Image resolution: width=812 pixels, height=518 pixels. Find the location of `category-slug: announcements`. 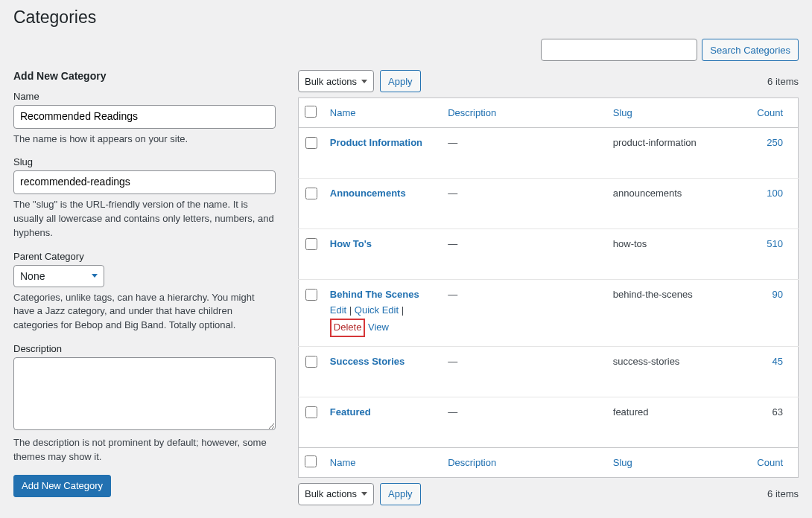

category-slug: announcements is located at coordinates (678, 204).